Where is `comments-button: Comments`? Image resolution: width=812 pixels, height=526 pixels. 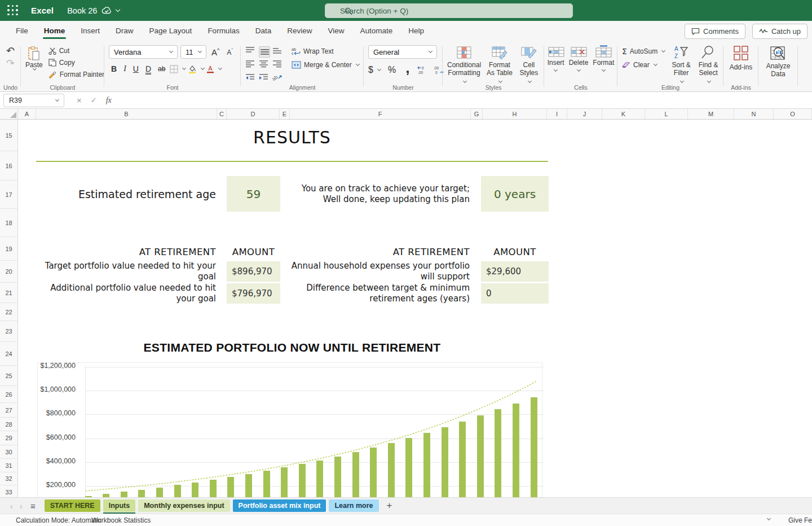
comments-button: Comments is located at coordinates (715, 32).